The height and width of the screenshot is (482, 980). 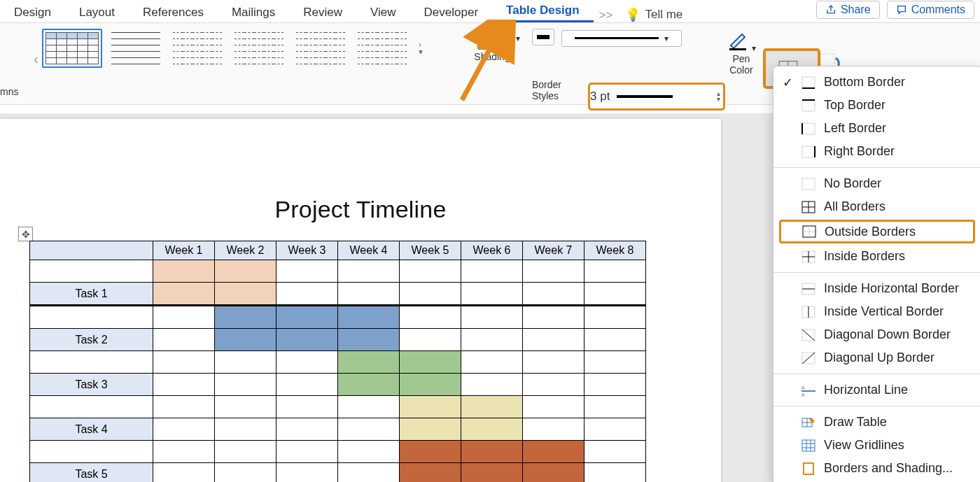 What do you see at coordinates (808, 207) in the screenshot?
I see `all-borders-icon` at bounding box center [808, 207].